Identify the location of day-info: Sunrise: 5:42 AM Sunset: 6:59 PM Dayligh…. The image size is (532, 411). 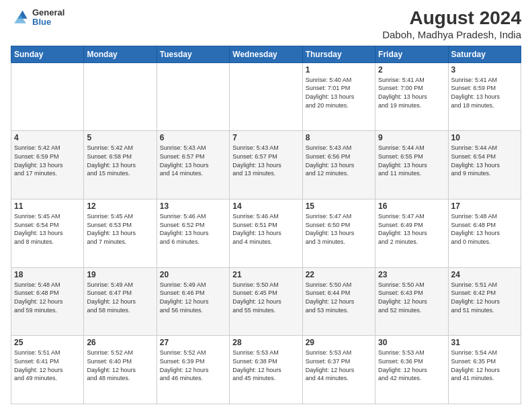
(47, 161).